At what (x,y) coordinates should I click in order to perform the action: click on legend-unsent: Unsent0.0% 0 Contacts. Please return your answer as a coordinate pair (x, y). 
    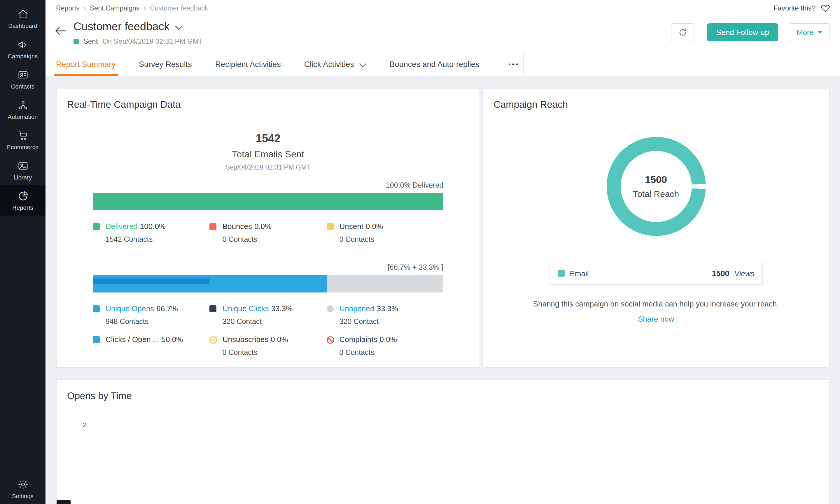
    Looking at the image, I should click on (385, 233).